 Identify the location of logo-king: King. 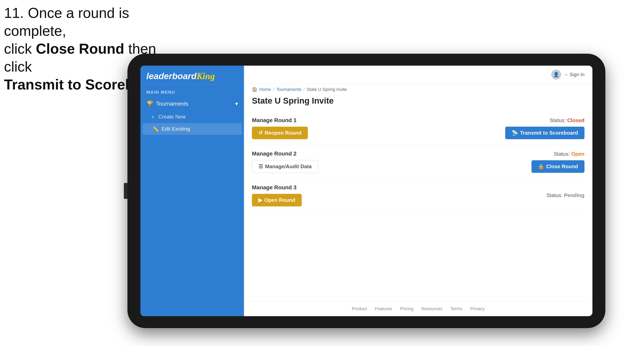
(206, 76).